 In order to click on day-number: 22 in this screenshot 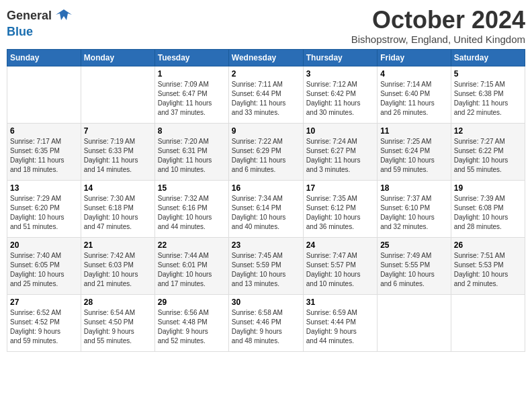, I will do `click(192, 245)`.